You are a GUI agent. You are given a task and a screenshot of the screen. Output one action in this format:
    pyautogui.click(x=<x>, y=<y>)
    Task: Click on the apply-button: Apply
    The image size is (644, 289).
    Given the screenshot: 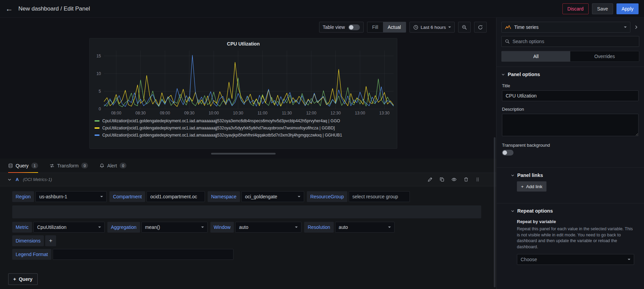 What is the action you would take?
    pyautogui.click(x=627, y=9)
    